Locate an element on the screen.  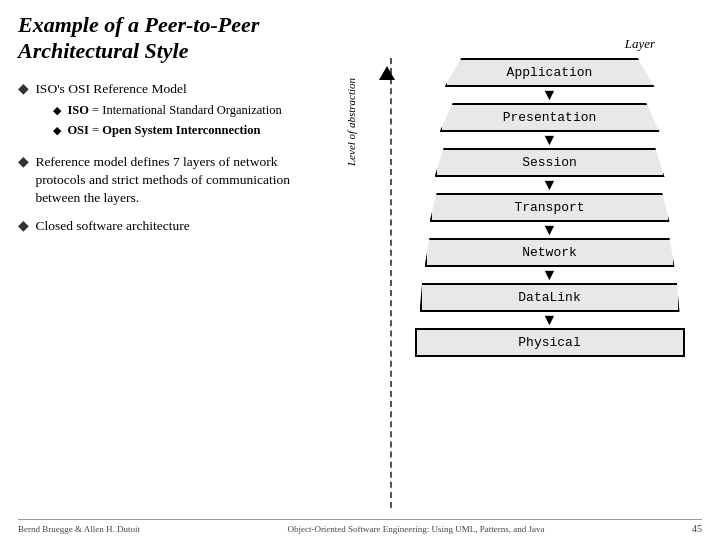
arrow-down-4: ▼ is located at coordinates (550, 230).